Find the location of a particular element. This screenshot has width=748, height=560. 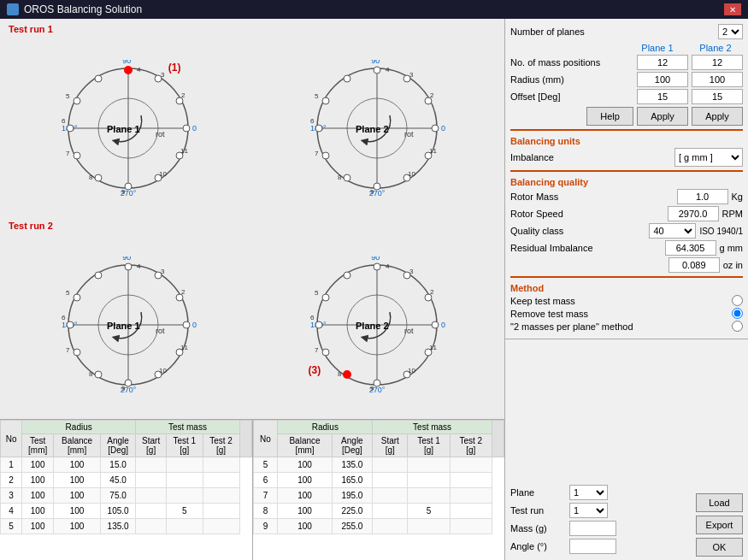

col-testmass-1: Test mass is located at coordinates (188, 427).